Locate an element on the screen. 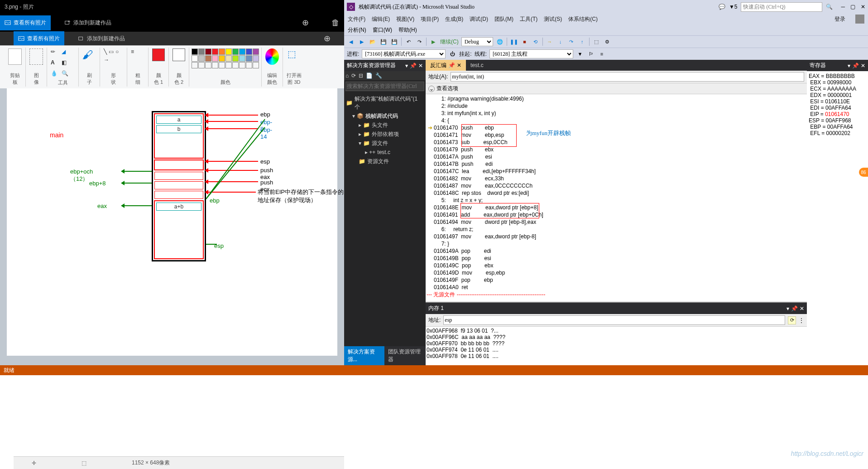  disasm-line: 2: #include is located at coordinates (616, 106).